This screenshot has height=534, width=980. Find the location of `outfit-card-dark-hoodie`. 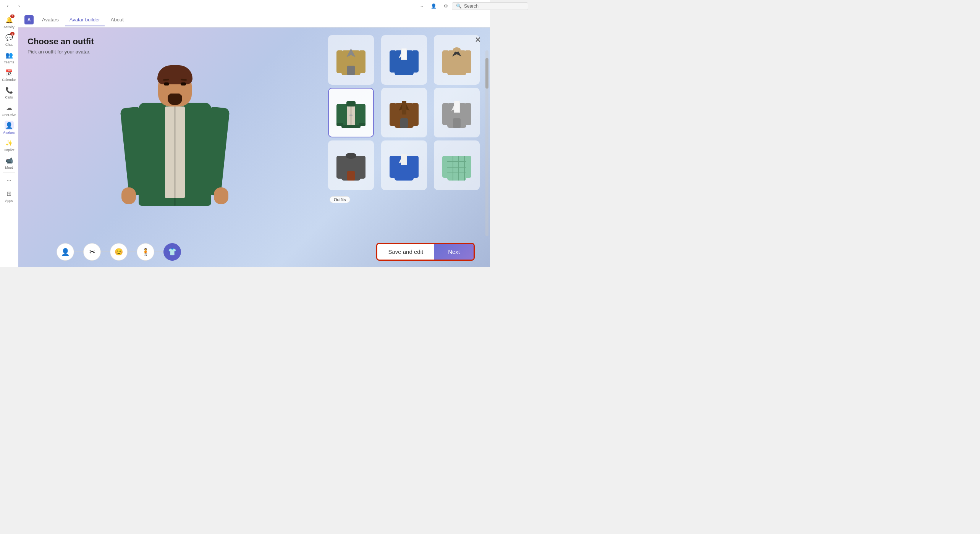

outfit-card-dark-hoodie is located at coordinates (351, 165).